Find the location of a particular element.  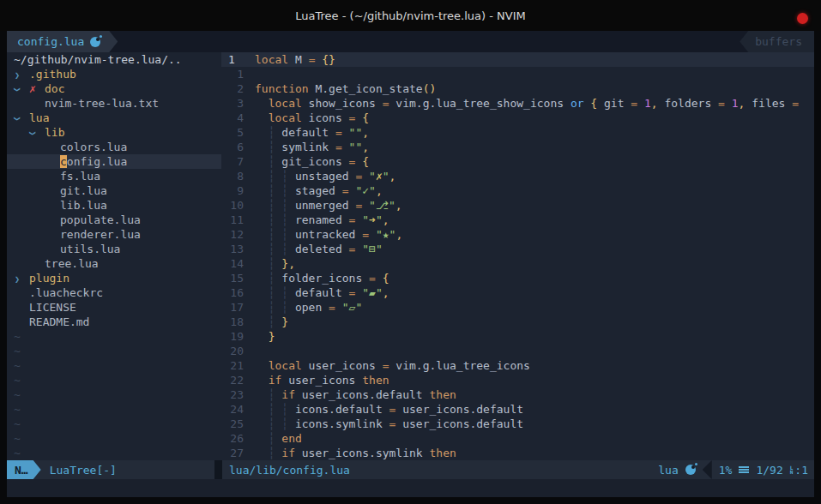

mode-indicator: N… is located at coordinates (24, 470).